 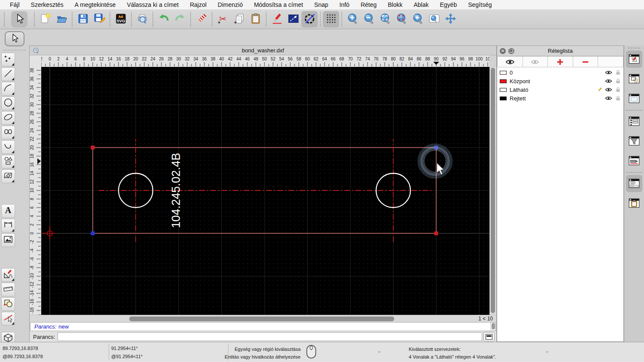 I want to click on zoom-in-button, so click(x=352, y=19).